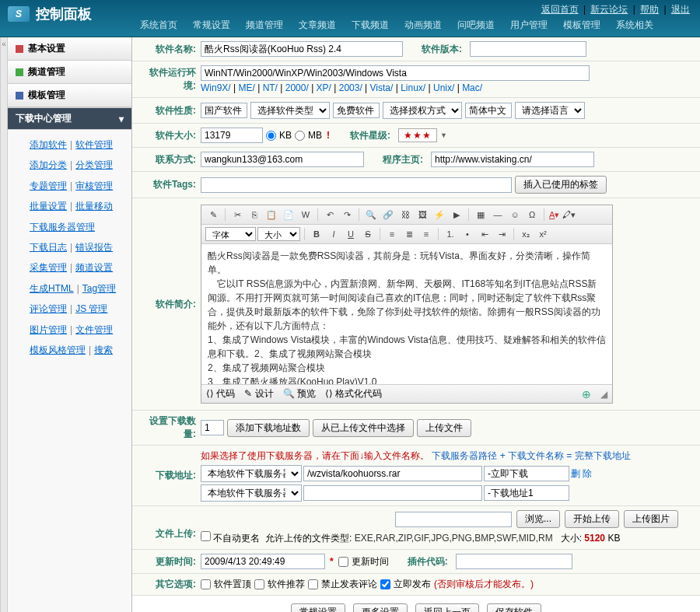 This screenshot has height=612, width=700. Describe the element at coordinates (353, 393) in the screenshot. I see `tab-format: ⟨⟩ 格式化代码` at that location.